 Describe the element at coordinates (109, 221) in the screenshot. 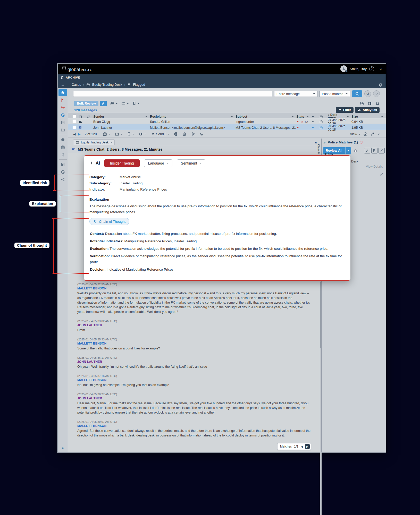

I see `chain-of-thought-chip: Chain of Thought` at that location.